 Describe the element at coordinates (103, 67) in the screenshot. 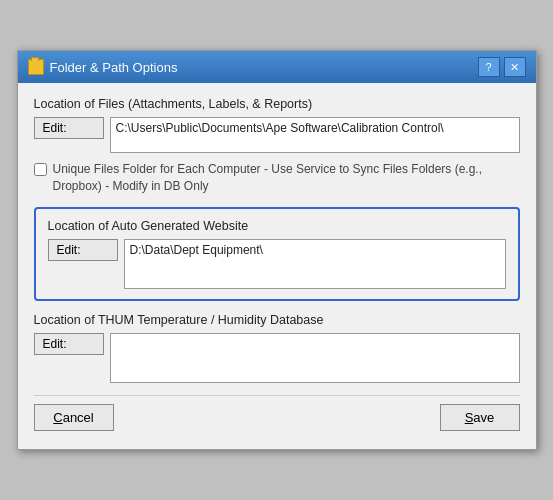

I see `title-bar-left: Folder & Path Options` at that location.